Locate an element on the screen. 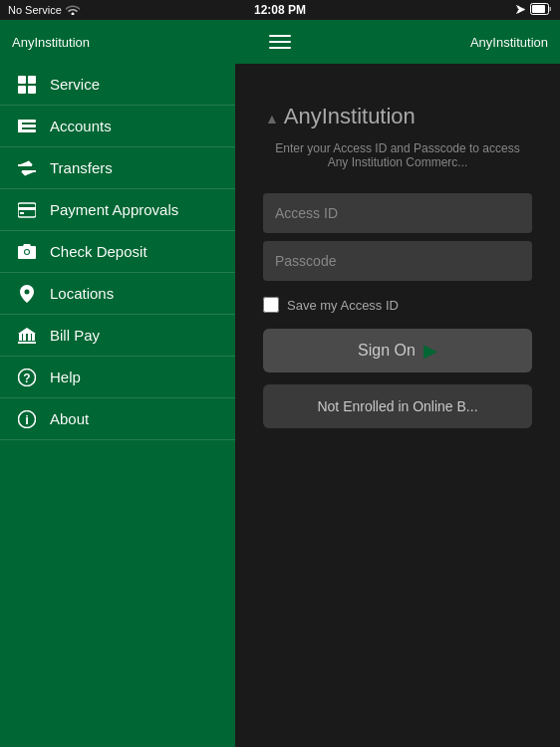 This screenshot has width=560, height=747. payment-icon is located at coordinates (27, 210).